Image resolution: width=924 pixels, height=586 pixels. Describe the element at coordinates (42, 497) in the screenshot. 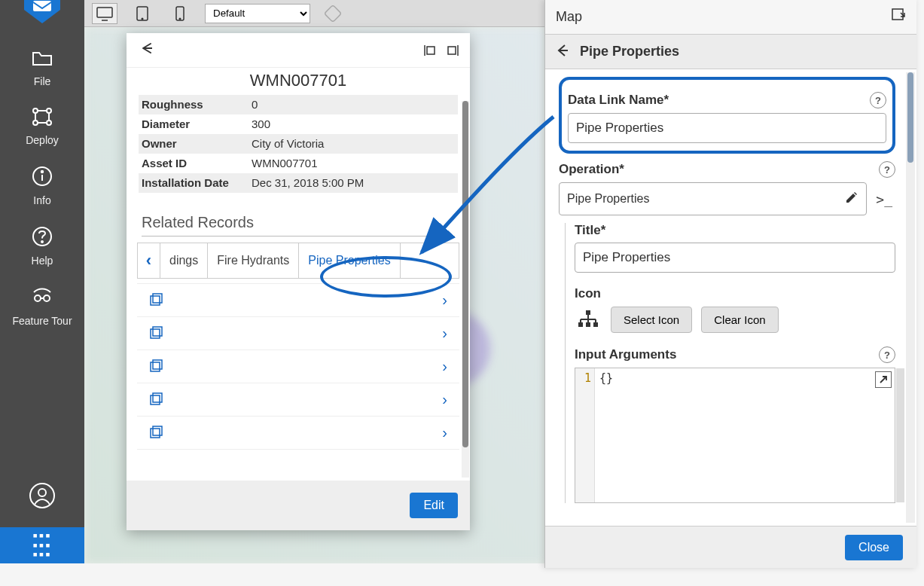

I see `sidebar-avatar` at that location.